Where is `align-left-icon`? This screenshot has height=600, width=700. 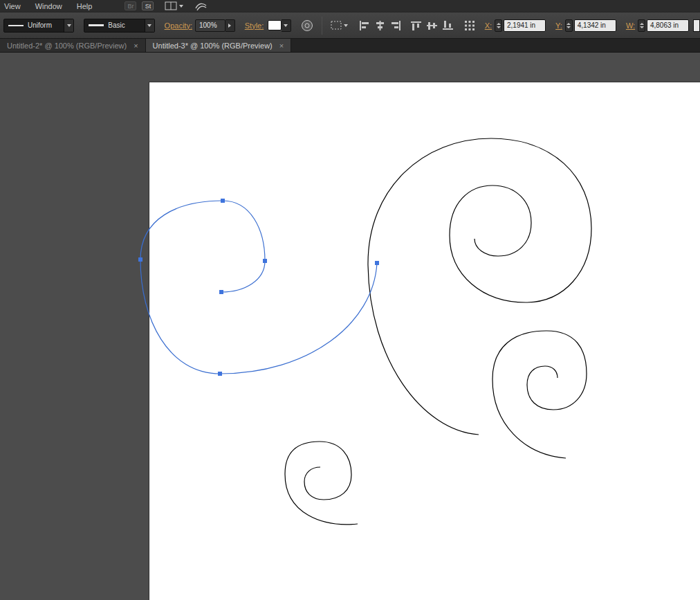 align-left-icon is located at coordinates (364, 26).